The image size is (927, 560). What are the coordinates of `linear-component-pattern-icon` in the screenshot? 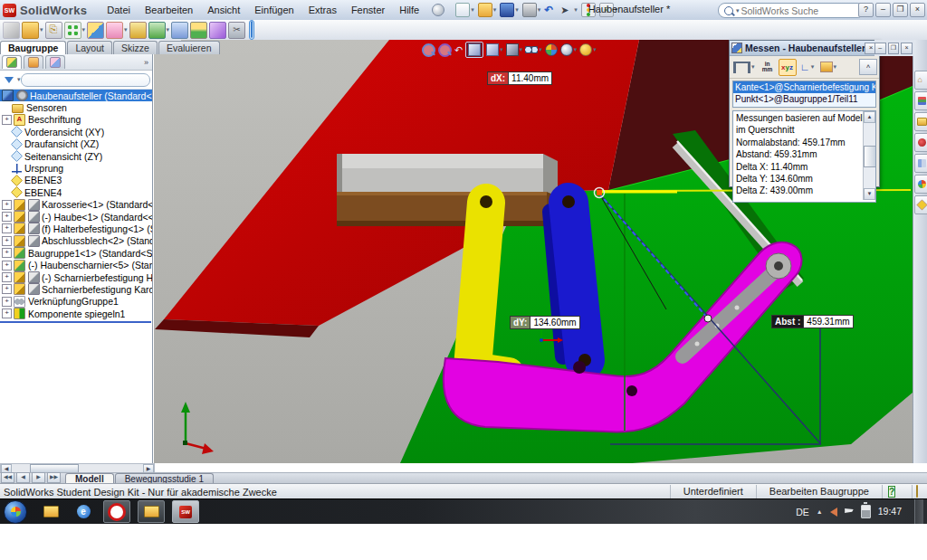 It's located at (72, 31).